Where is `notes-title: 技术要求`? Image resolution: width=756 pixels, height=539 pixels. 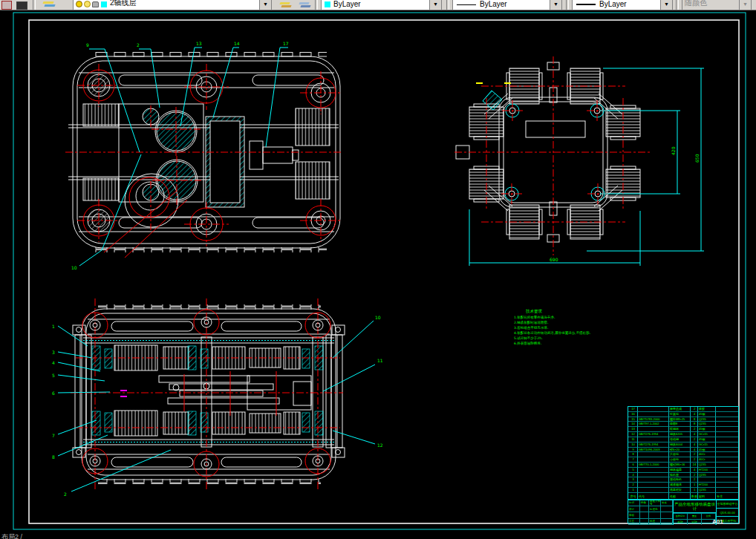 notes-title: 技术要求 is located at coordinates (535, 312).